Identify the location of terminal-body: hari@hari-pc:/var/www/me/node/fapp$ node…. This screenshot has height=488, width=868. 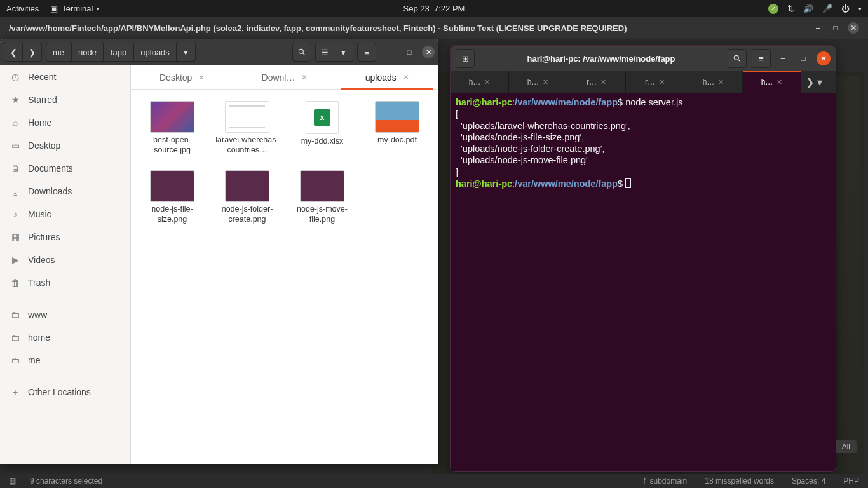
(643, 143).